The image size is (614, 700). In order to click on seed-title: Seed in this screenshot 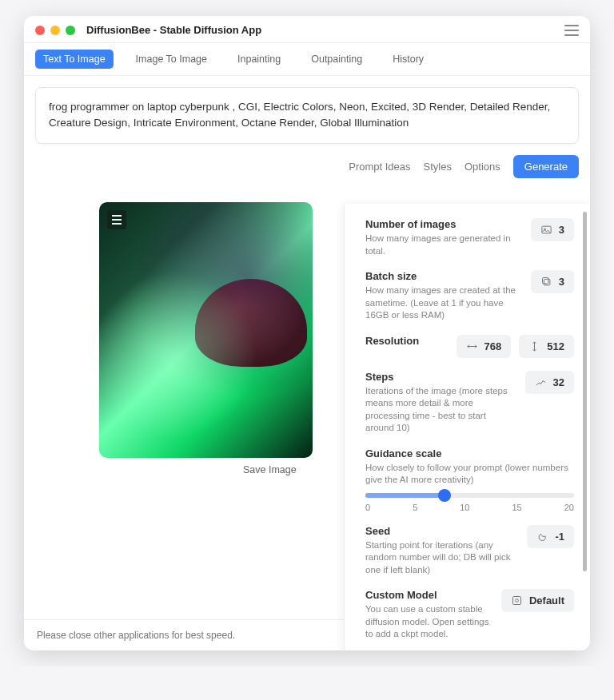, I will do `click(442, 531)`.